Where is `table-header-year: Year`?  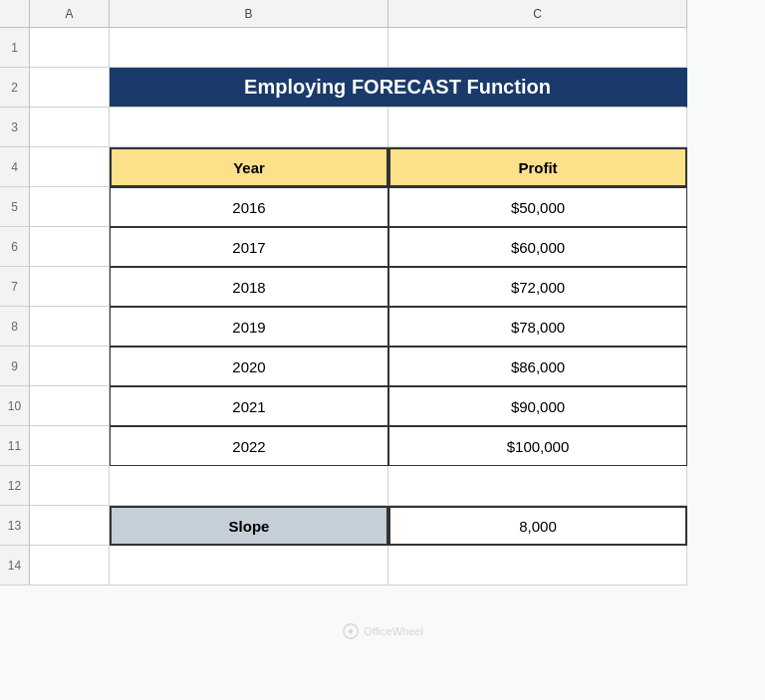 table-header-year: Year is located at coordinates (249, 167).